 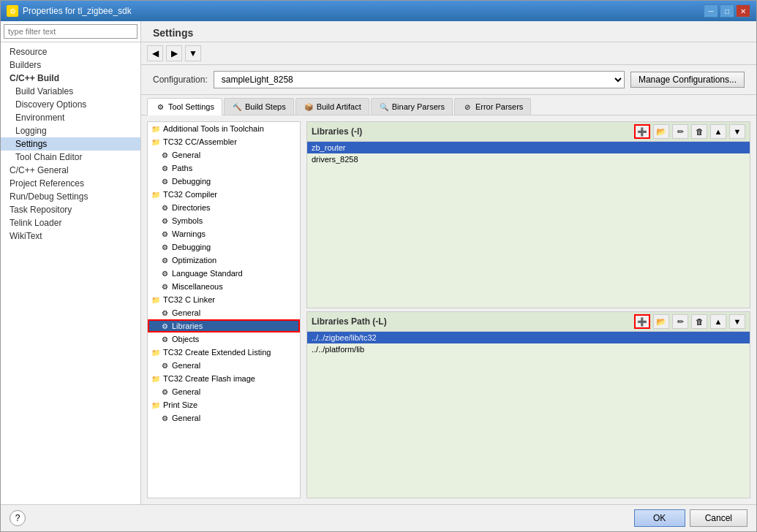 What do you see at coordinates (224, 129) in the screenshot?
I see `tree-additional-tools: 📁 Additional Tools in Toolchain` at bounding box center [224, 129].